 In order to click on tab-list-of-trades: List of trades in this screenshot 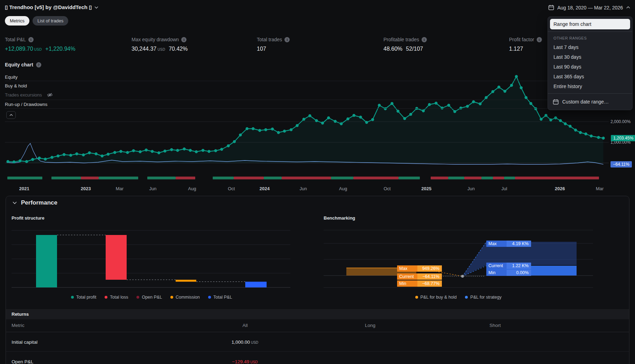, I will do `click(50, 21)`.